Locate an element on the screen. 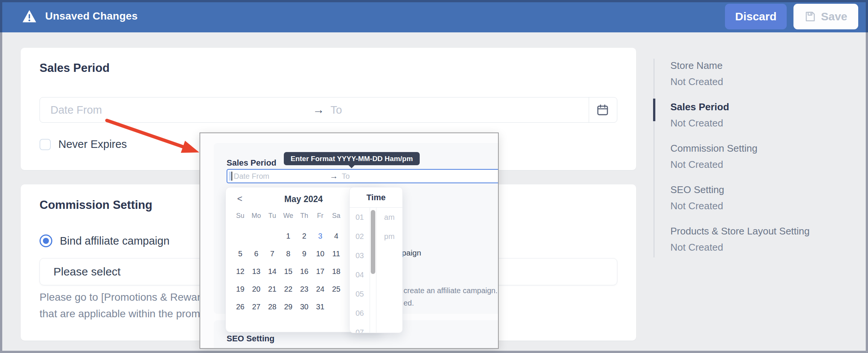 The width and height of the screenshot is (868, 353). format-tooltip: Enter Format YYYY-MM-DD Ham/pm is located at coordinates (352, 159).